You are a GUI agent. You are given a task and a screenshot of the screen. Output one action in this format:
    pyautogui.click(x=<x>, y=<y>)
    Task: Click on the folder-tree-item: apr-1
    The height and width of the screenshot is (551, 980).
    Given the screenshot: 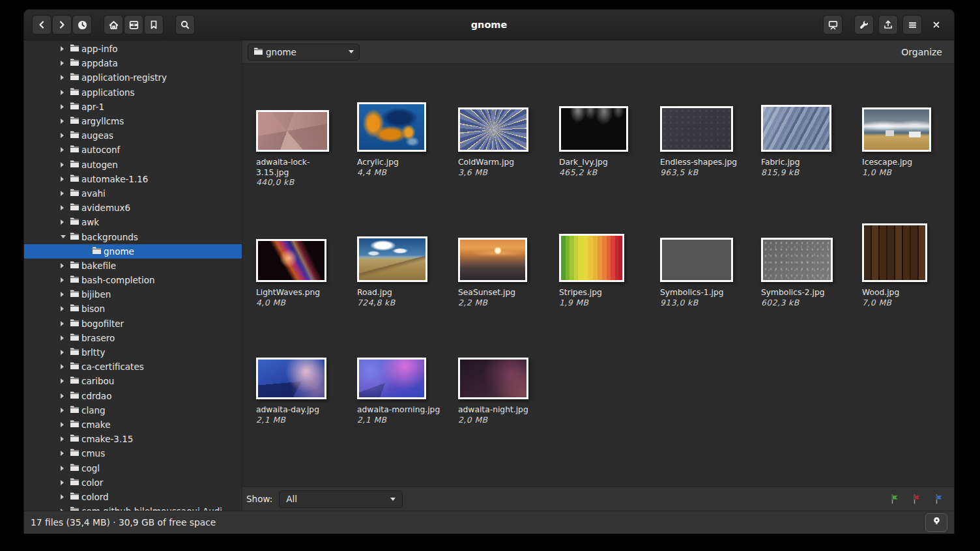 What is the action you would take?
    pyautogui.click(x=133, y=107)
    